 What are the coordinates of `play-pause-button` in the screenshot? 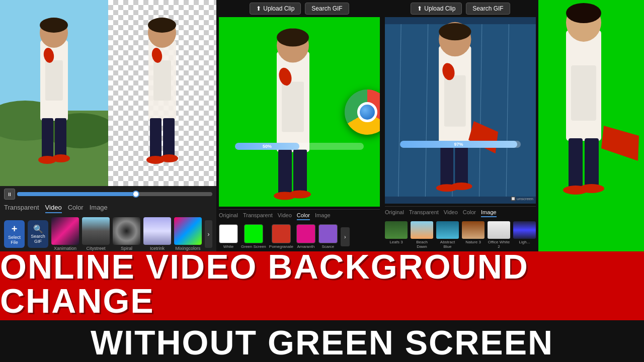 It's located at (10, 194).